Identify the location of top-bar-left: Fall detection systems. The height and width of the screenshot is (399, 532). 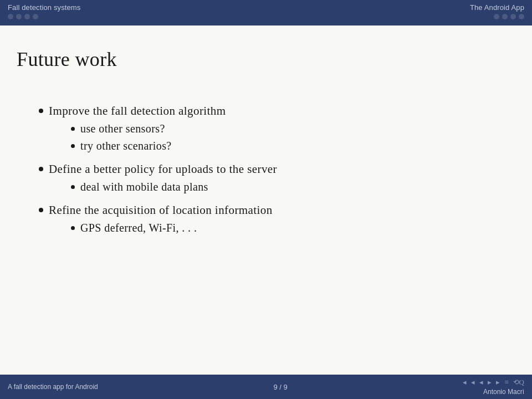
(44, 11).